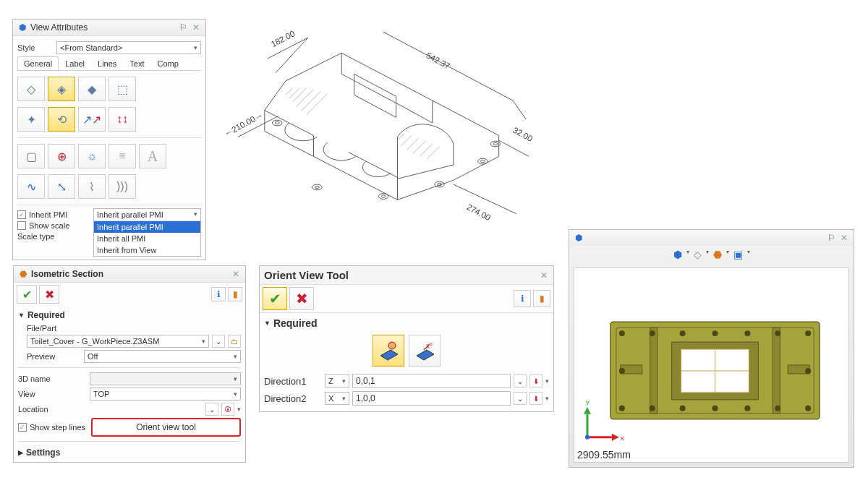 This screenshot has width=868, height=488. I want to click on font-icon: A, so click(153, 156).